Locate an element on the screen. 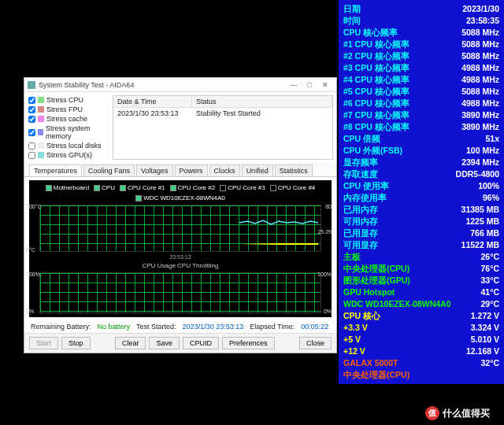  osd-row: 中央处理器(CPU) is located at coordinates (421, 375).